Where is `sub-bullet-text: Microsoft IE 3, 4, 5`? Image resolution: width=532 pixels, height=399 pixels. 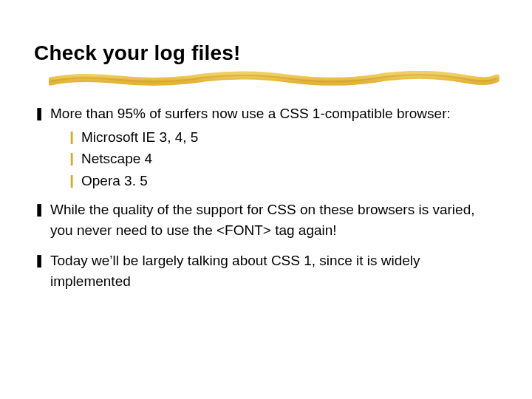
sub-bullet-text: Microsoft IE 3, 4, 5 is located at coordinates (290, 137).